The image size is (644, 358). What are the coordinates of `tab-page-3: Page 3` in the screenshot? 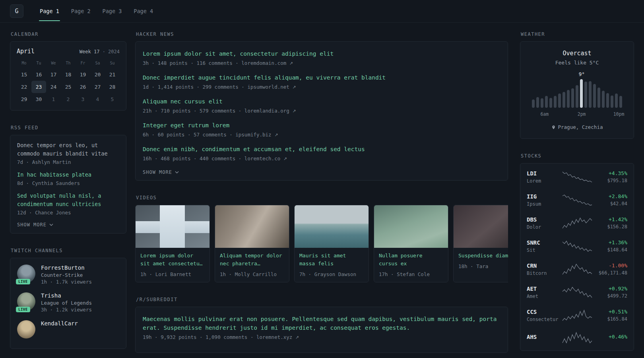 It's located at (112, 11).